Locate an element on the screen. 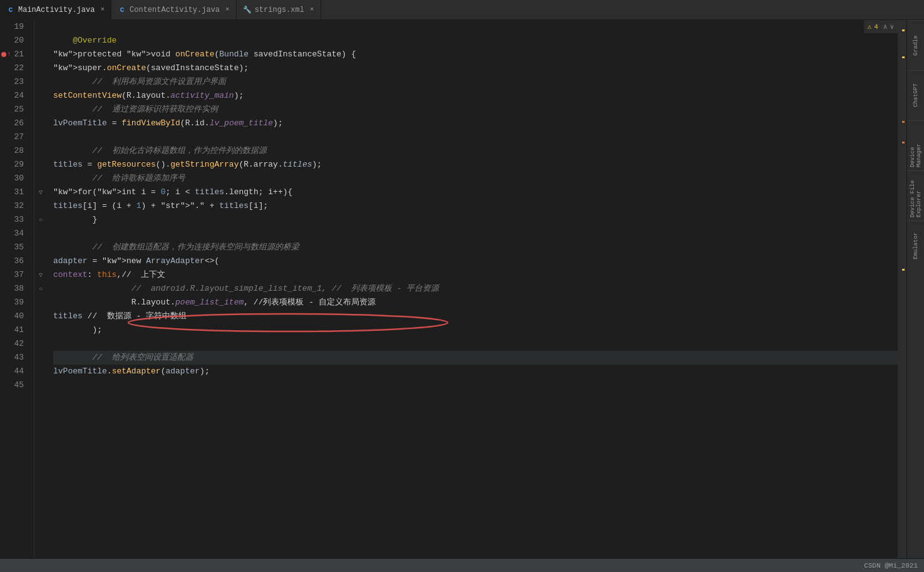 The image size is (924, 572). code-line-26: lvPoemTitle = findViewById(R.id.lv_poem_… is located at coordinates (476, 123).